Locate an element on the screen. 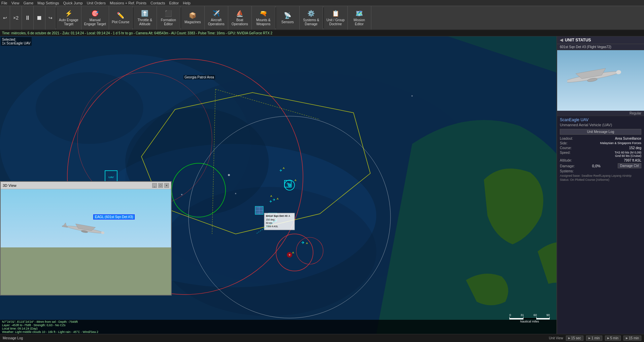  unit-details: ScanEagle UAV Unmanned Aerial Vehicle (U… is located at coordinates (601, 225).